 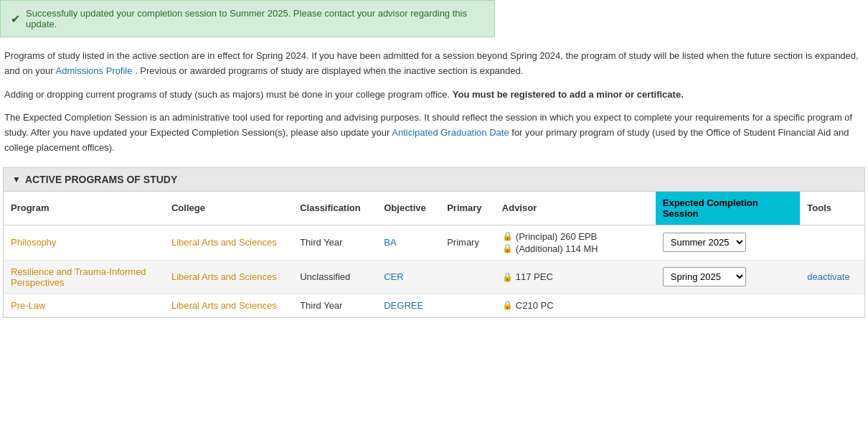 What do you see at coordinates (704, 277) in the screenshot?
I see `completion-session-select-resilience: Spring 2025 Summer 2025 Fall 2025 Spring…` at bounding box center [704, 277].